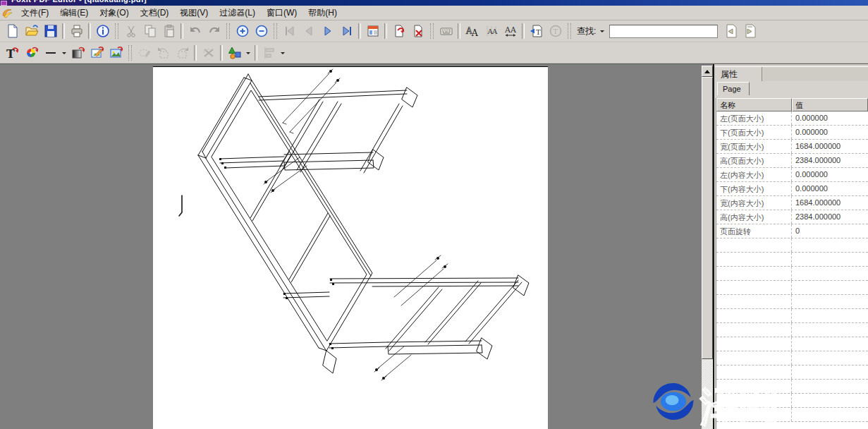  What do you see at coordinates (51, 53) in the screenshot?
I see `line-style-button` at bounding box center [51, 53].